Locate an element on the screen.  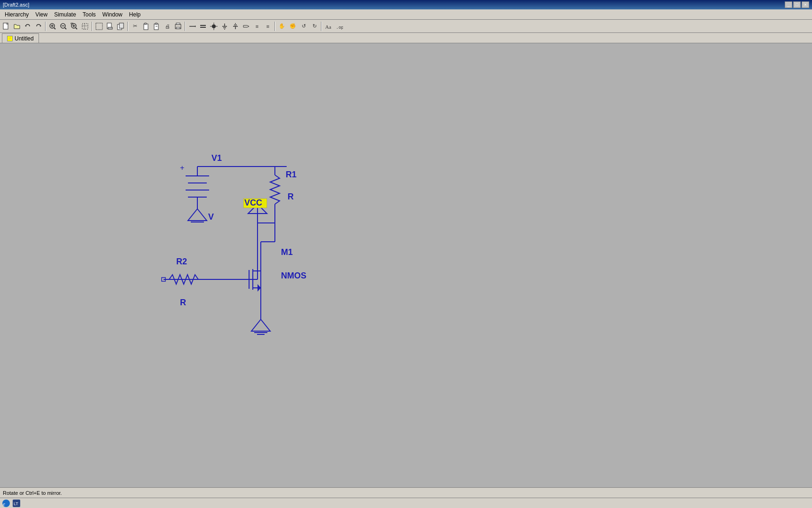
rotate-cw-button: ↻ is located at coordinates (314, 26).